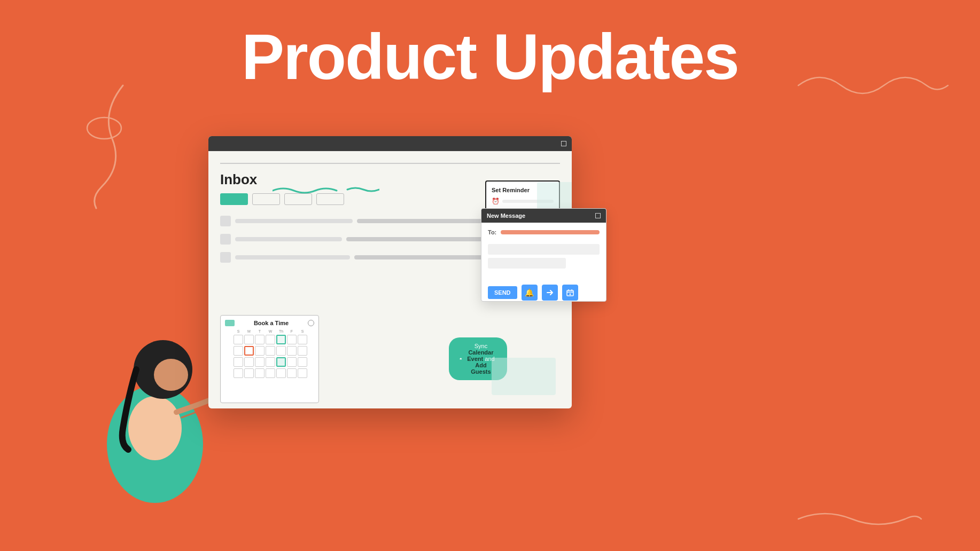  What do you see at coordinates (570, 293) in the screenshot?
I see `calendar-add-button` at bounding box center [570, 293].